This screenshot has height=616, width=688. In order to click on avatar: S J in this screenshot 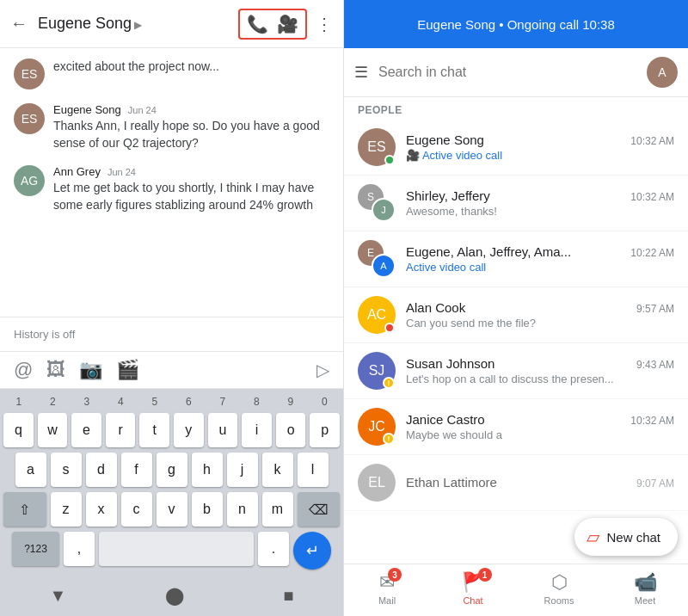, I will do `click(377, 203)`.